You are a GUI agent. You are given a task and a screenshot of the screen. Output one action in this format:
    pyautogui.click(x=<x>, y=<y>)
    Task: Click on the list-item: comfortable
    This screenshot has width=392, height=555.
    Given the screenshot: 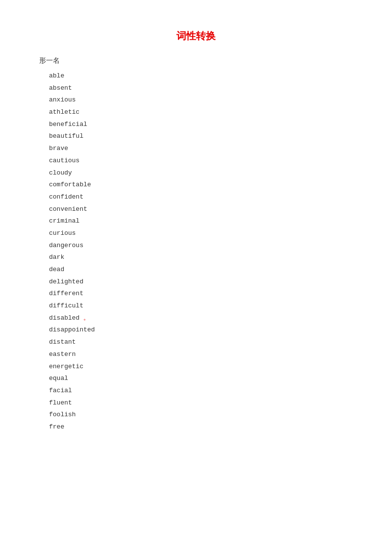 What is the action you would take?
    pyautogui.click(x=196, y=185)
    